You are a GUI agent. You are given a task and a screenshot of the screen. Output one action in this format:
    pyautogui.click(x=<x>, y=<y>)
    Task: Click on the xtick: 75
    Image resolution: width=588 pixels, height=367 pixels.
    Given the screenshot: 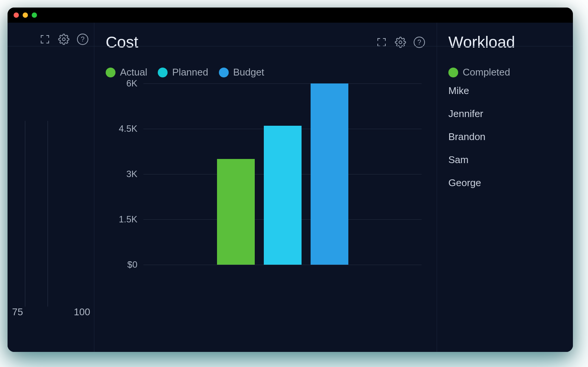 What is the action you would take?
    pyautogui.click(x=17, y=312)
    